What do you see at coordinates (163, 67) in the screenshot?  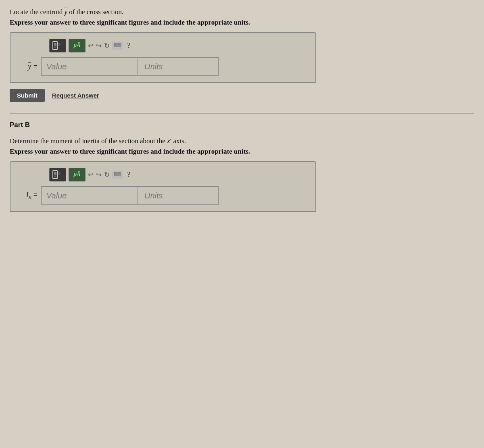 I see `part-a-input-row: y =` at bounding box center [163, 67].